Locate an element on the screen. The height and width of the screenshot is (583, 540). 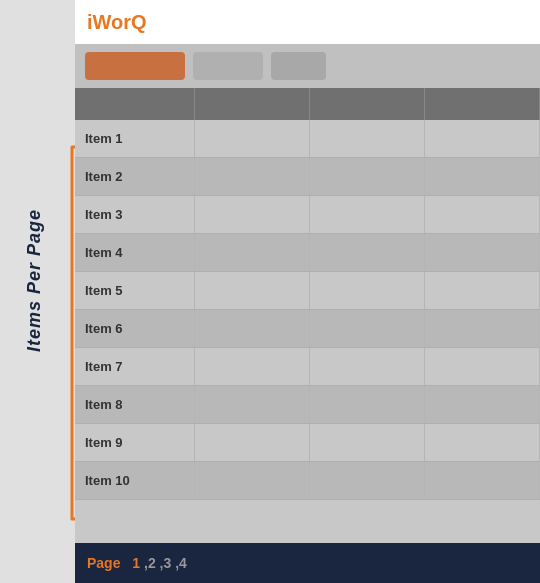
footer-pages: 1 ,2 ,3 ,4 is located at coordinates (160, 563).